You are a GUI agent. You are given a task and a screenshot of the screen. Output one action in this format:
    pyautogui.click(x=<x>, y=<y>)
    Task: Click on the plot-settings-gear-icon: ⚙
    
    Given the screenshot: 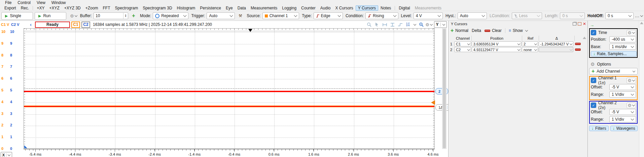 What is the action you would take?
    pyautogui.click(x=429, y=25)
    